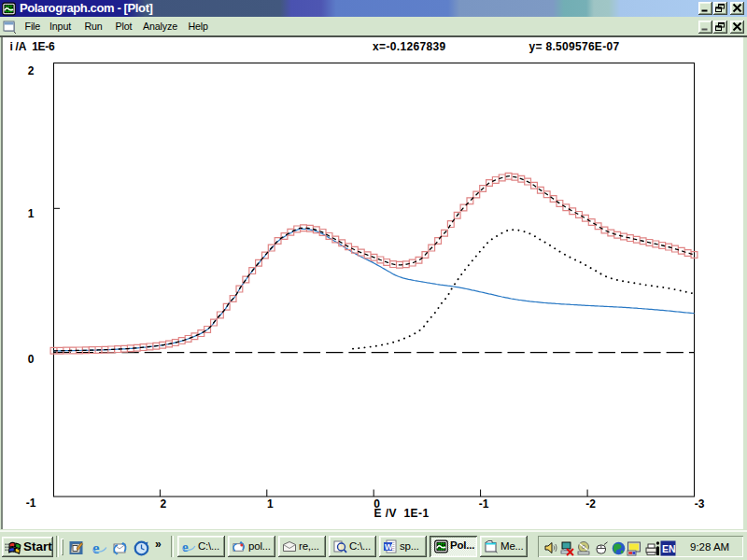  Describe the element at coordinates (32, 359) in the screenshot. I see `svg-text: 0` at that location.